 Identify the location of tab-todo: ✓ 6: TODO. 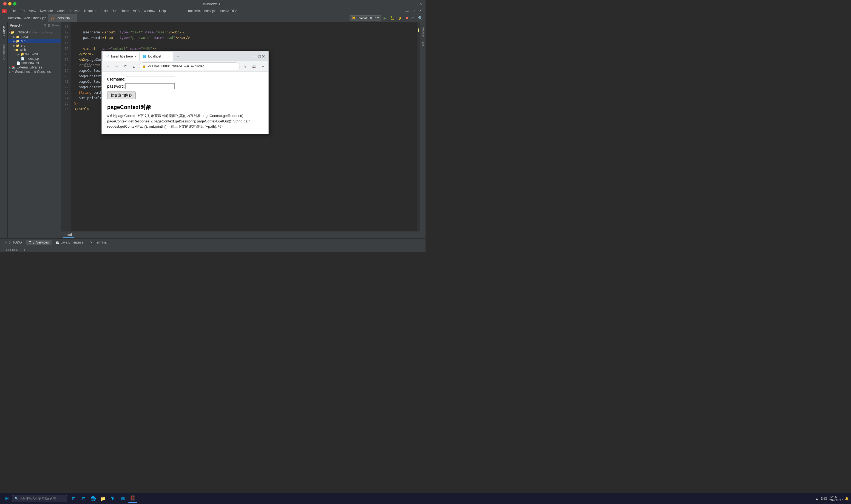
(14, 242).